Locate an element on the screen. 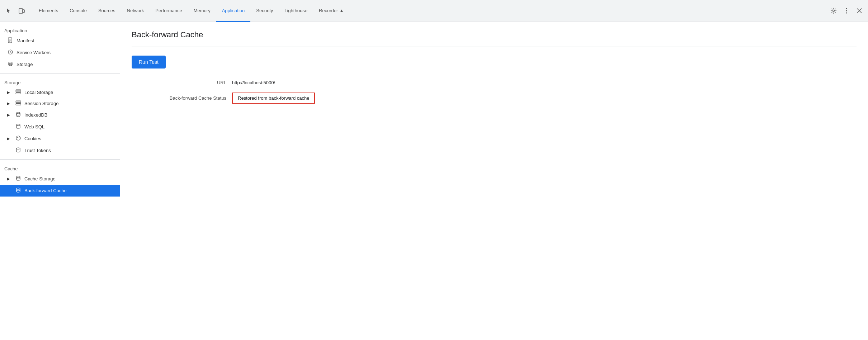 The height and width of the screenshot is (340, 868). cache-storage-icon is located at coordinates (18, 179).